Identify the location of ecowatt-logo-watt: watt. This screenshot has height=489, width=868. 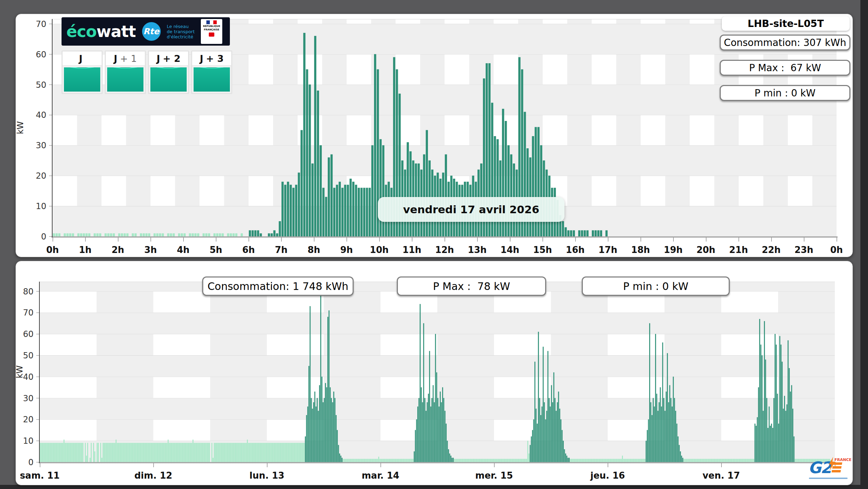
(116, 31).